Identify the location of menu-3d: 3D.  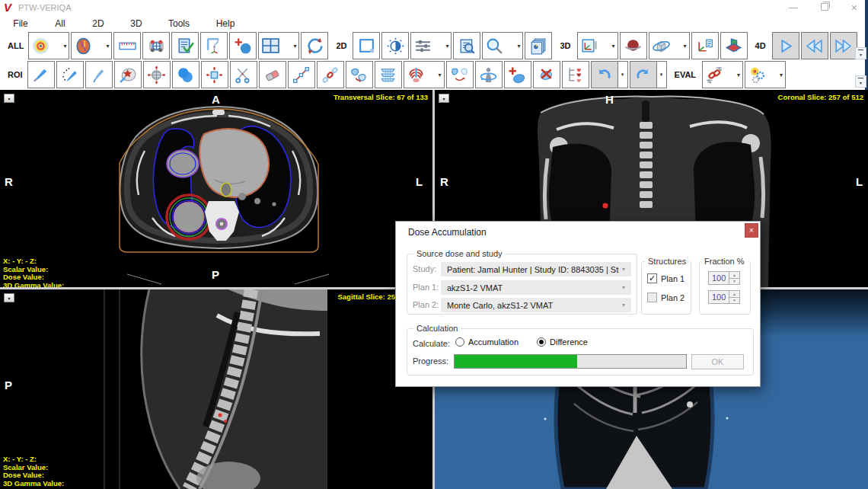
(136, 24).